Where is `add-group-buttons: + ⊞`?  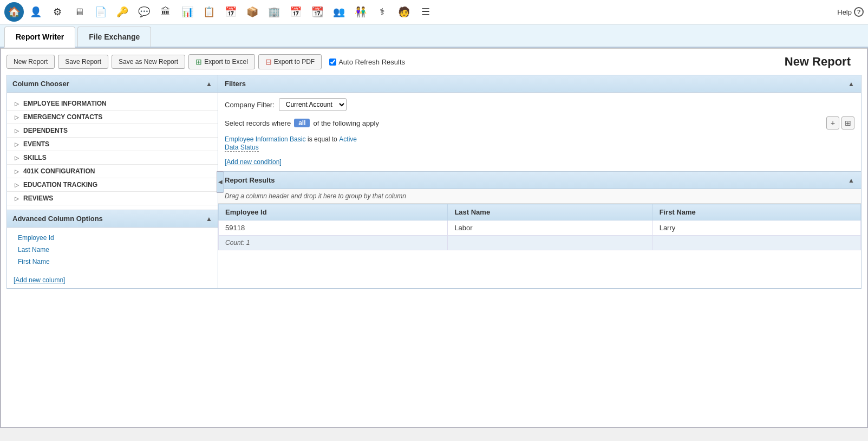 add-group-buttons: + ⊞ is located at coordinates (840, 123).